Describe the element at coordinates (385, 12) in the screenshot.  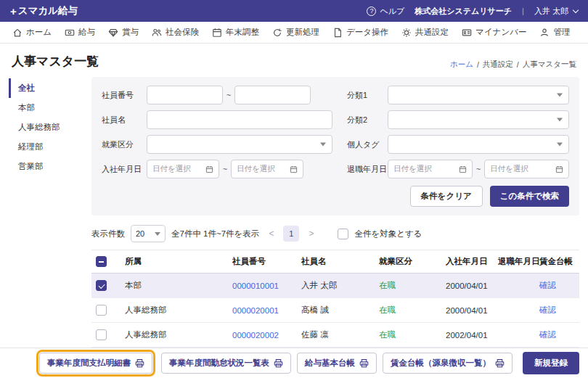
I see `help-button: ? ヘルプ` at that location.